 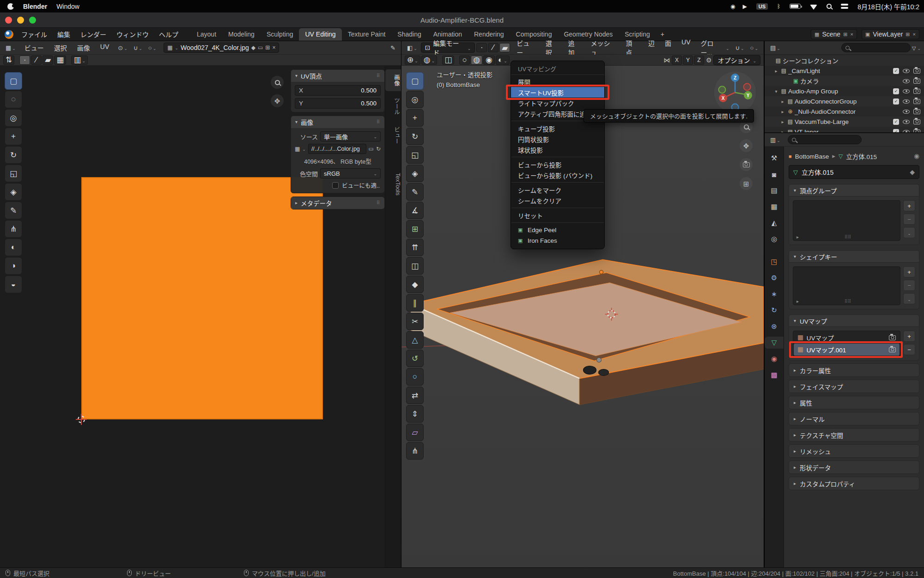 What do you see at coordinates (415, 266) in the screenshot?
I see `inset-faces-tool: ◫` at bounding box center [415, 266].